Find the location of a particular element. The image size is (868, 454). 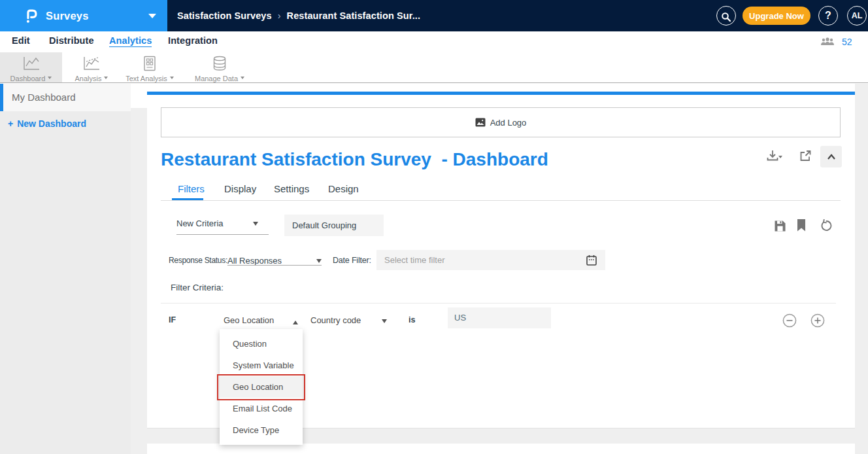

dashboard-sidebar: My Dashboard +New Dashboard is located at coordinates (65, 269).